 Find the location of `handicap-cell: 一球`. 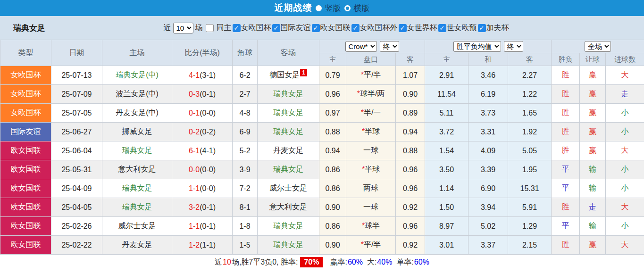

handicap-cell: 一球 is located at coordinates (371, 151).